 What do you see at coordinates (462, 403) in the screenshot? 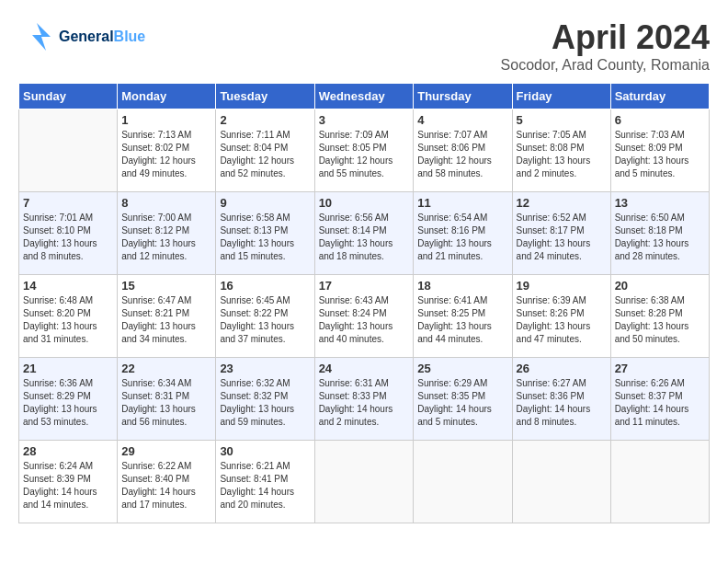
I see `day-info: Sunrise: 6:29 AM Sunset: 8:35 PM Dayligh…` at bounding box center [462, 403].